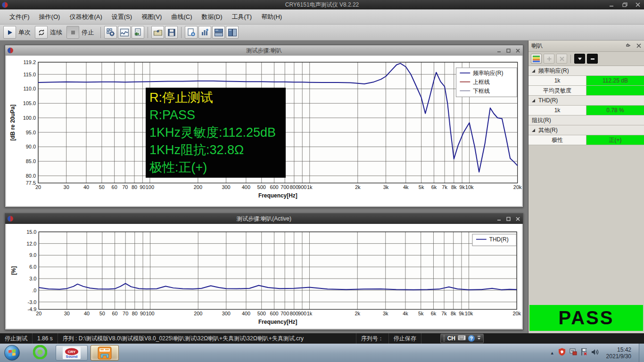 The height and width of the screenshot is (362, 644). What do you see at coordinates (592, 58) in the screenshot?
I see `collapse-all-icon` at bounding box center [592, 58].